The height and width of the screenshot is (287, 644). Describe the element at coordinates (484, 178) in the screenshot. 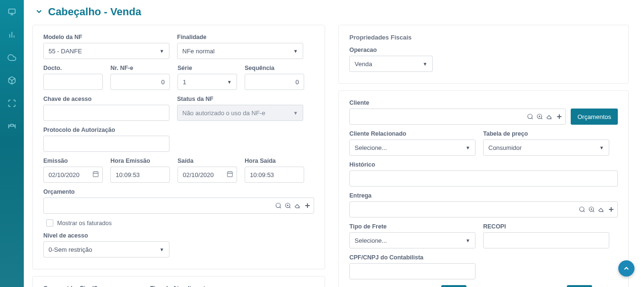

I see `historico-input` at that location.